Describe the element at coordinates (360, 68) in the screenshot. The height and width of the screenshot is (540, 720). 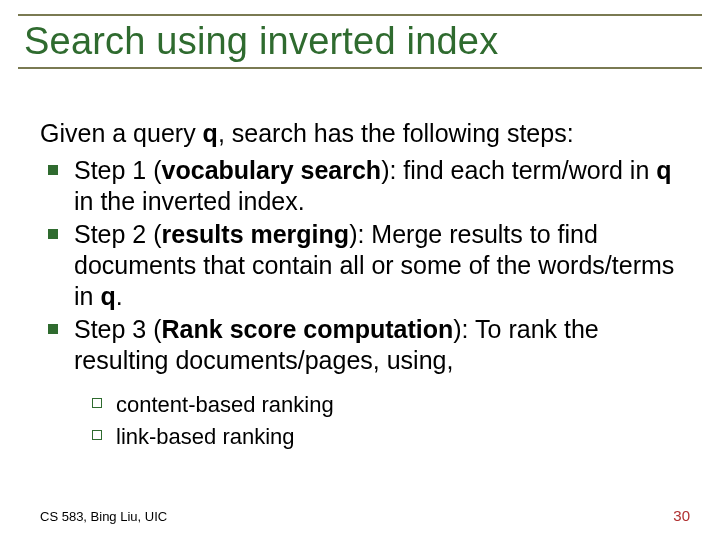
I see `title-rule-bottom` at that location.